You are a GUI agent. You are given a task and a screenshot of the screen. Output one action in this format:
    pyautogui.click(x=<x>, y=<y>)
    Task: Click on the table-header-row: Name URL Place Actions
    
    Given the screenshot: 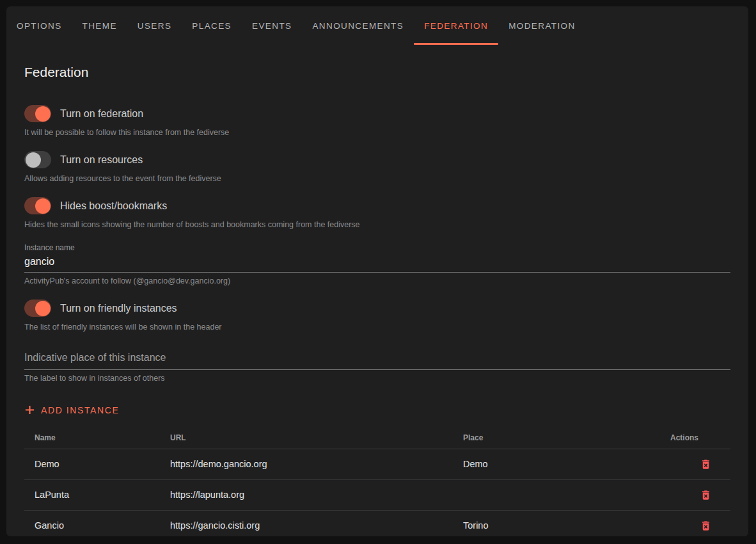 What is the action you would take?
    pyautogui.click(x=377, y=438)
    